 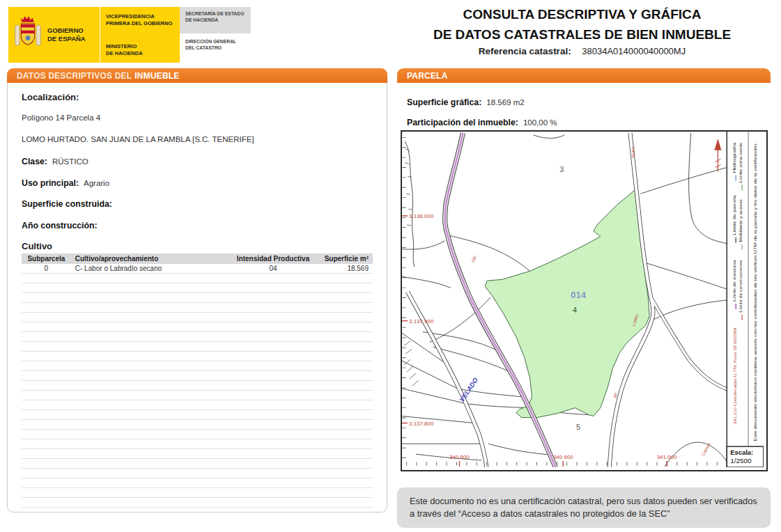 What do you see at coordinates (740, 162) in the screenshot?
I see `legend-zona-verde: Límite zona verde` at bounding box center [740, 162].